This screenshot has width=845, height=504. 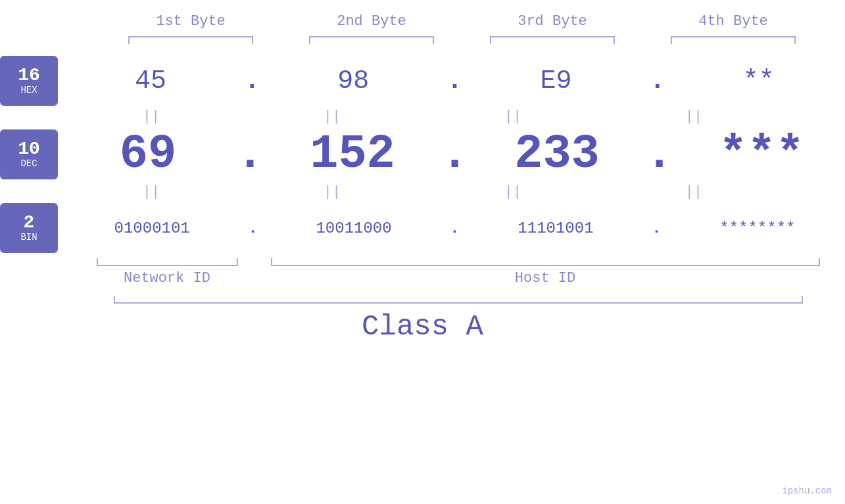 I want to click on dec-row: 10 DEC 69 . 152 . 233 . ***, so click(x=422, y=154).